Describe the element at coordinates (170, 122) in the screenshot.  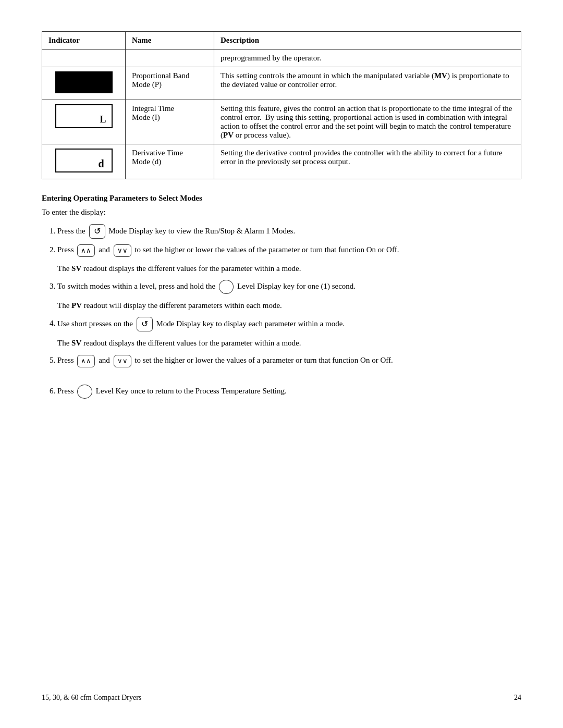
I see `name-cell-2: Integral TimeMode (I)` at that location.